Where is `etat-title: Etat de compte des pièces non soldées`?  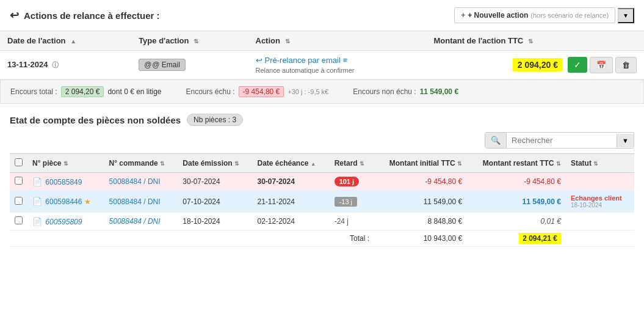
etat-title: Etat de compte des pièces non soldées is located at coordinates (95, 120).